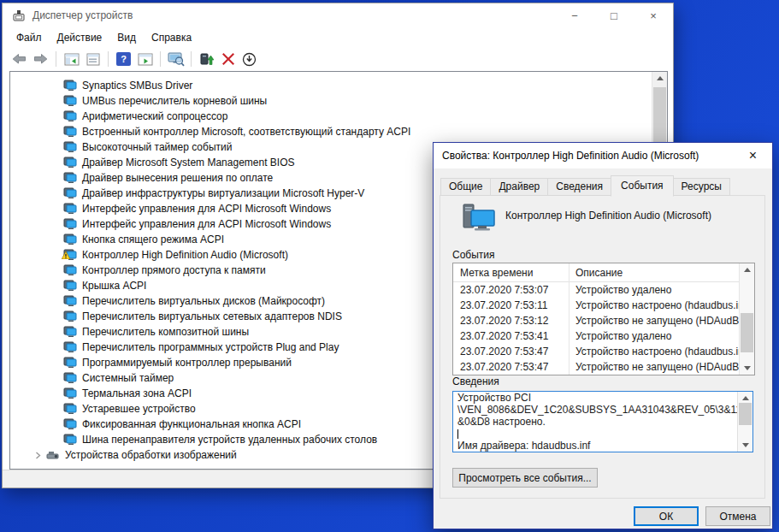 The width and height of the screenshot is (779, 532). Describe the element at coordinates (511, 305) in the screenshot. I see `event-time: 23.07.2020 7:53:11` at that location.